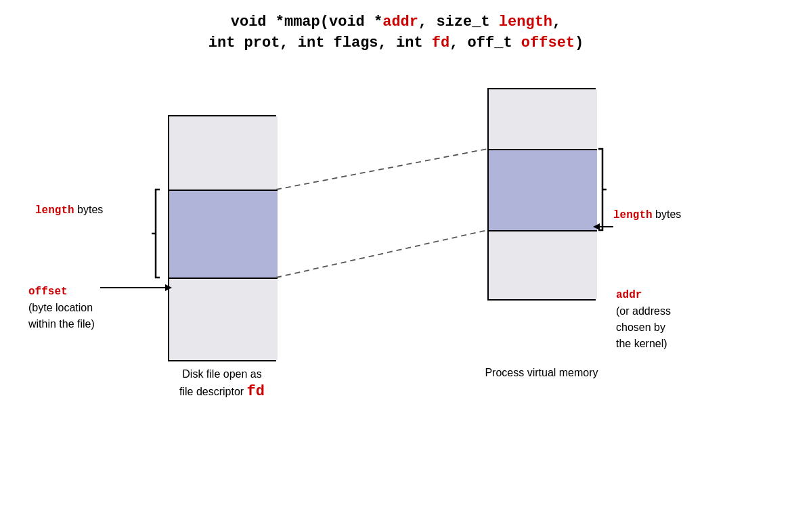 This screenshot has height=532, width=792. What do you see at coordinates (307, 22) in the screenshot?
I see `title-void: void *mmap(void *` at bounding box center [307, 22].